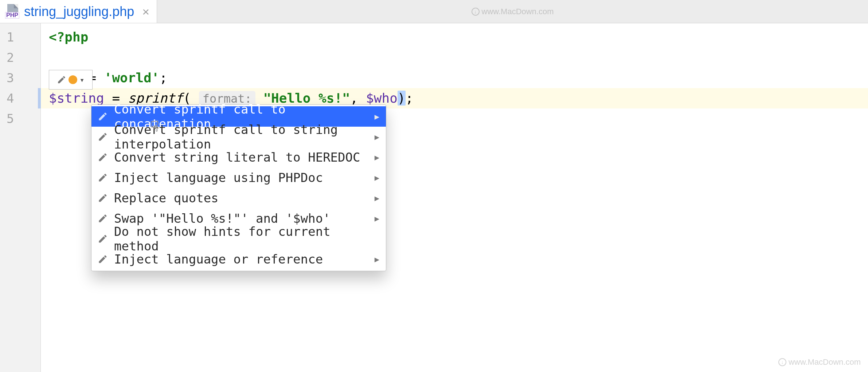  What do you see at coordinates (20, 119) in the screenshot?
I see `line-number: 5` at bounding box center [20, 119].